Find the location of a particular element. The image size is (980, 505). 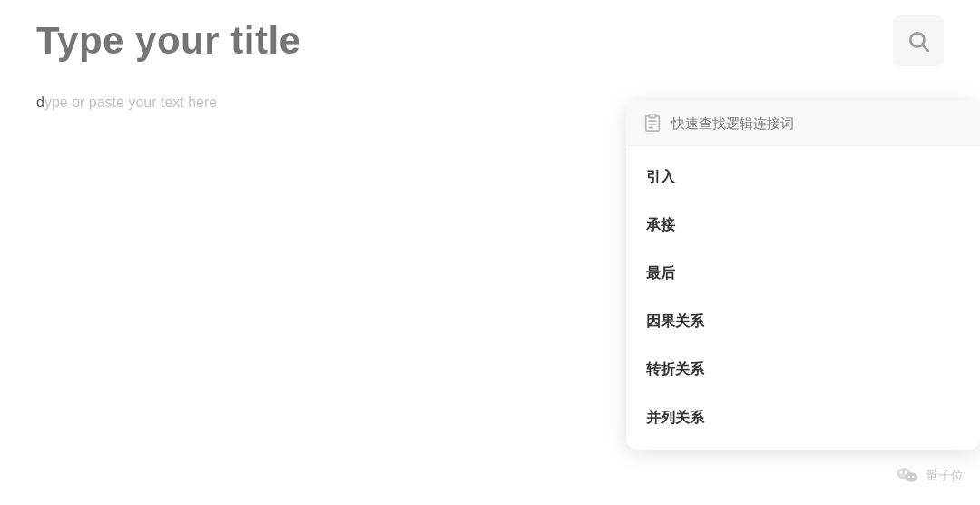

watermark: 量子位 is located at coordinates (929, 476).